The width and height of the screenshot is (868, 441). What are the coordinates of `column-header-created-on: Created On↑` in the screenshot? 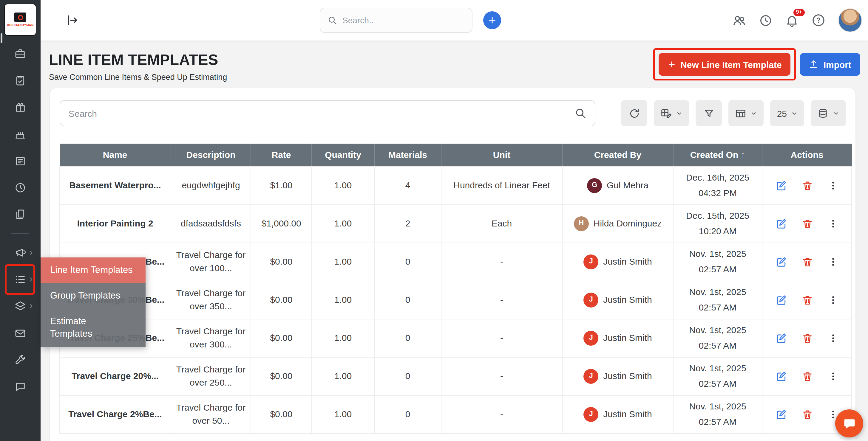 It's located at (718, 155).